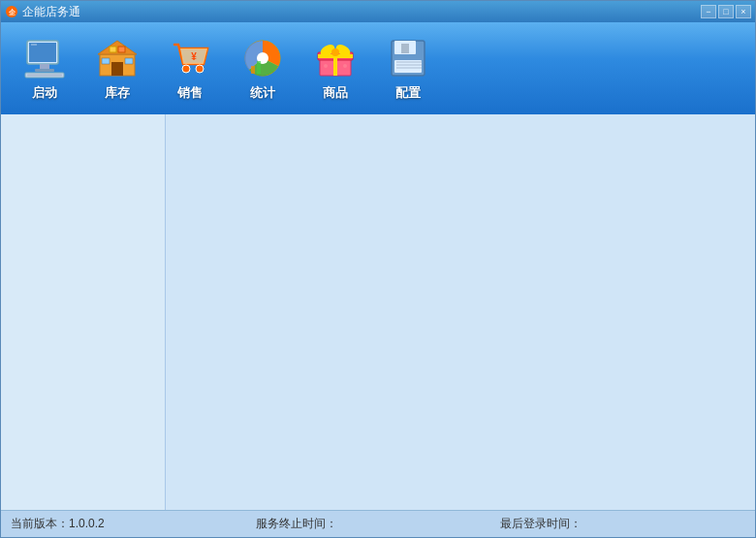 The image size is (756, 538). Describe the element at coordinates (190, 69) in the screenshot. I see `toolbar-sales-button: ¥ 销售` at that location.